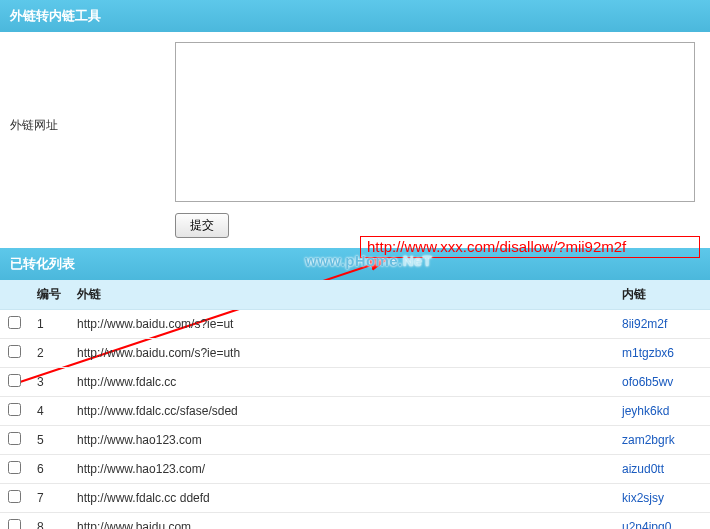 This screenshot has height=529, width=710. What do you see at coordinates (342, 522) in the screenshot?
I see `row-external: http://www.baidu.com` at bounding box center [342, 522].